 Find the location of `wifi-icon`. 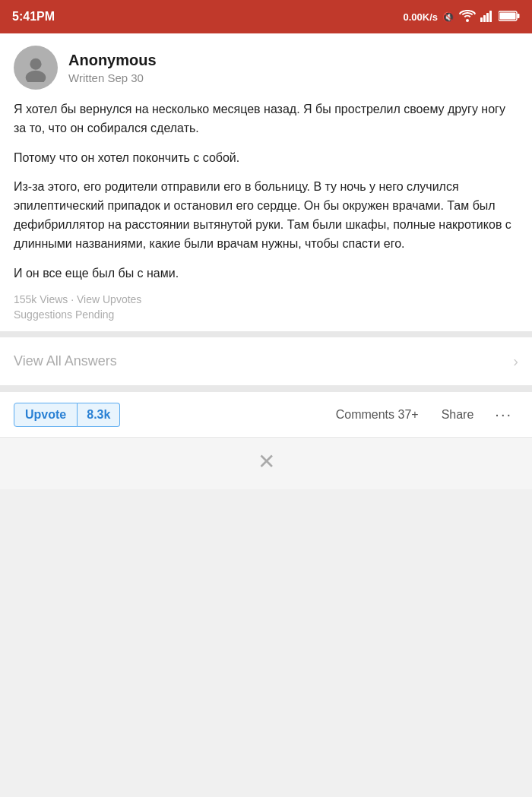

wifi-icon is located at coordinates (467, 17).